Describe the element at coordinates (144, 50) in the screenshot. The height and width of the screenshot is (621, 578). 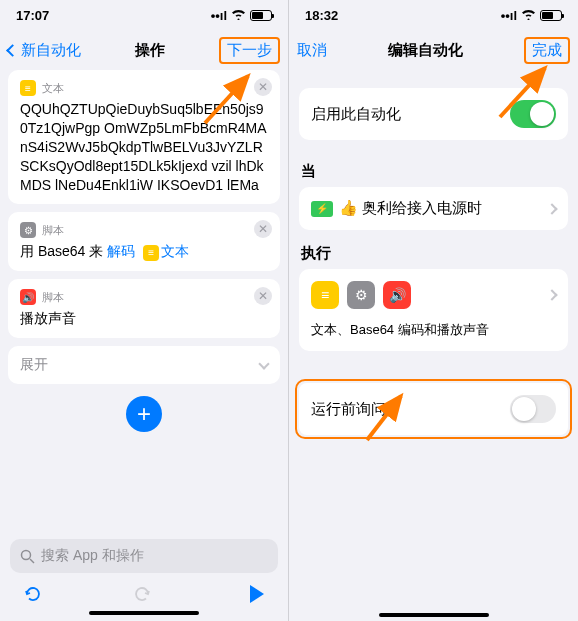
I see `nav-bar: 新自动化 操作 下一步` at that location.